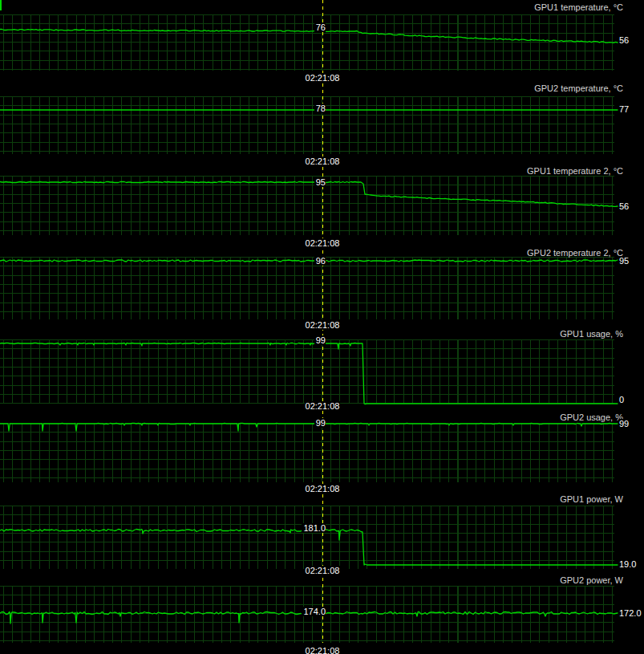  What do you see at coordinates (579, 8) in the screenshot?
I see `panel-title: GPU1 temperature, °C` at bounding box center [579, 8].